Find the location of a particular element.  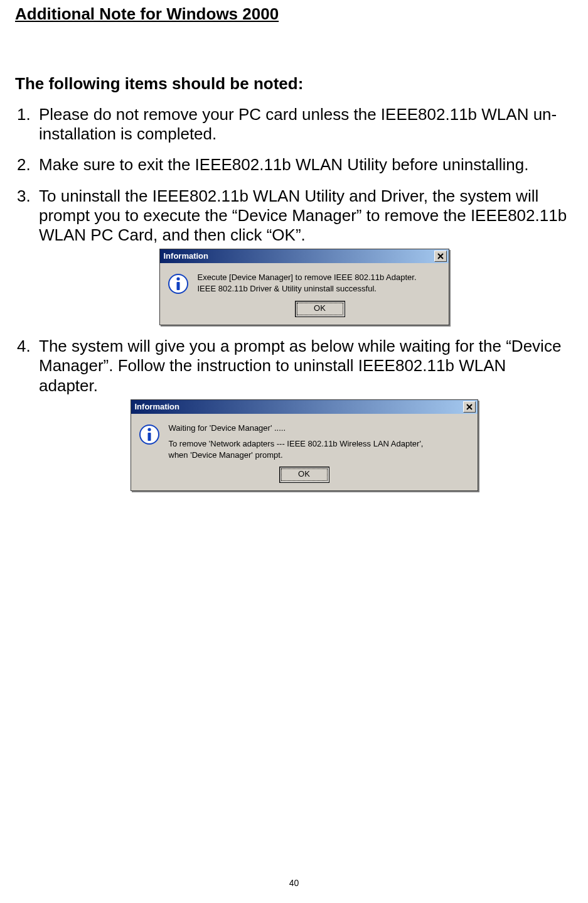

sub-heading: The following items should be noted: is located at coordinates (294, 84).